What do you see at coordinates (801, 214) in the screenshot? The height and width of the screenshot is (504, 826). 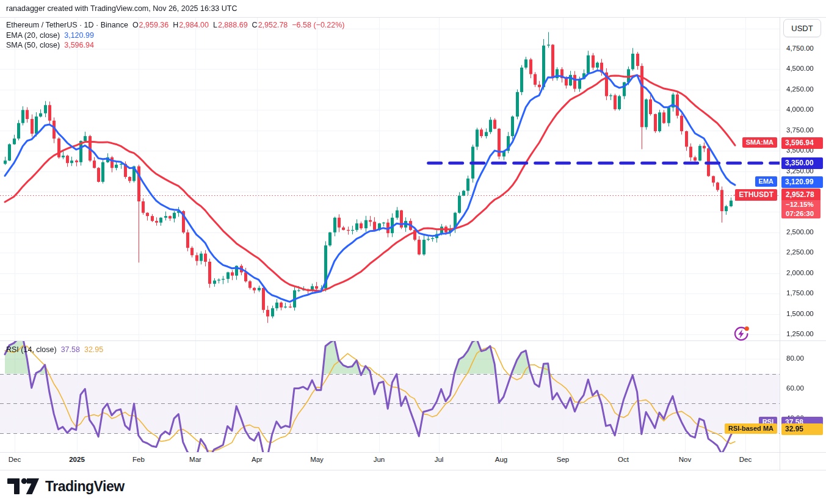 I see `bar-countdown: 07:26:30` at bounding box center [801, 214].